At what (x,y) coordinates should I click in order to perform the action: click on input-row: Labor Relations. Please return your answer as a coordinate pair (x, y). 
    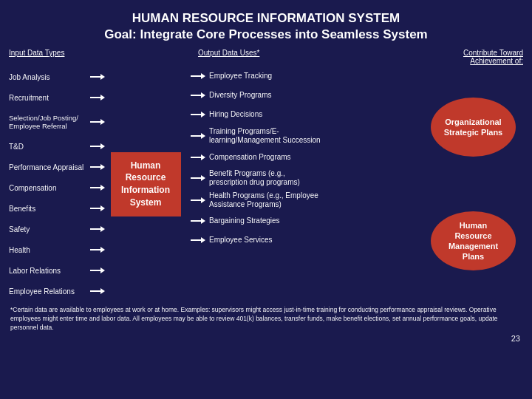
    Looking at the image, I should click on (57, 270).